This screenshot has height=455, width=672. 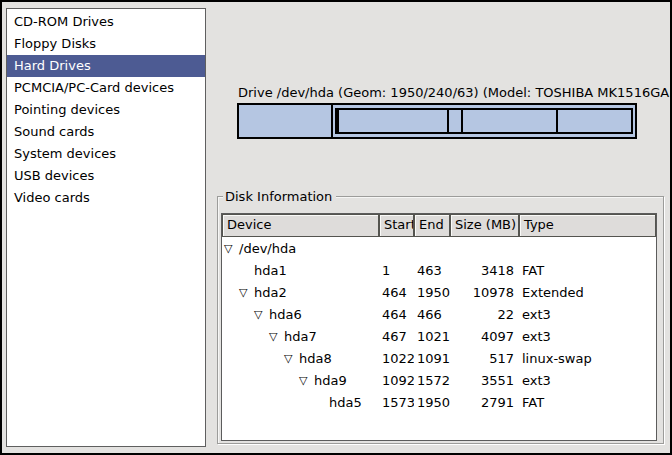 What do you see at coordinates (484, 336) in the screenshot?
I see `size-cell: 4097` at bounding box center [484, 336].